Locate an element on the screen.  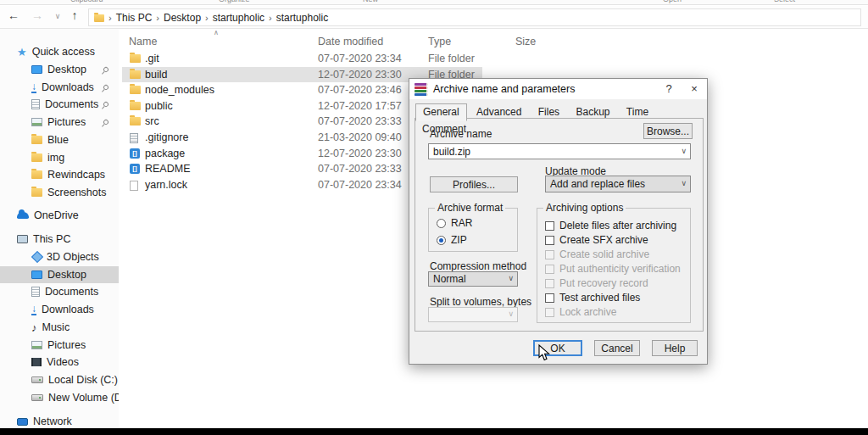
radio-icon is located at coordinates (441, 224).